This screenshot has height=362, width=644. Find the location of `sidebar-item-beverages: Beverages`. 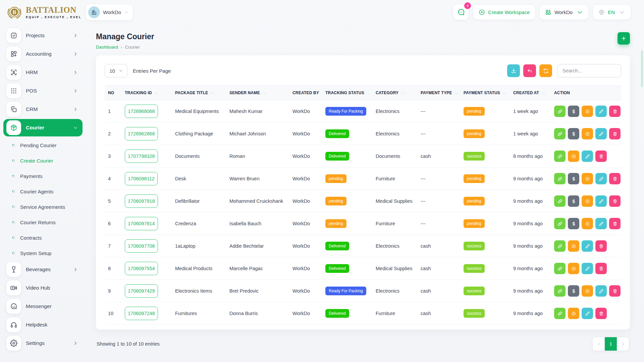

sidebar-item-beverages: Beverages is located at coordinates (43, 269).